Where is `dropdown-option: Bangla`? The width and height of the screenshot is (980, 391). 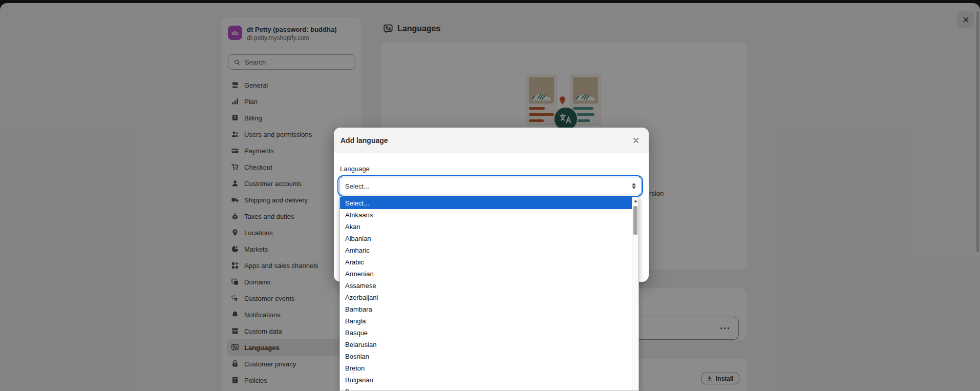
dropdown-option: Bangla is located at coordinates (486, 321).